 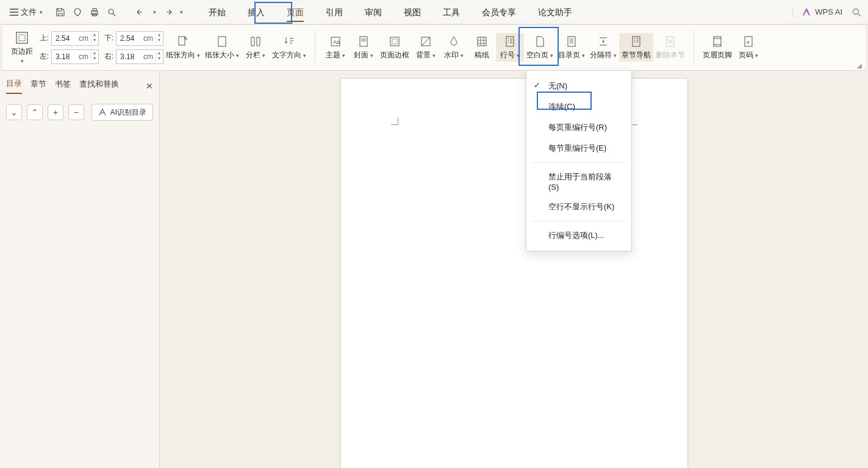 I want to click on page-margins-label: 页边距, so click(x=22, y=51).